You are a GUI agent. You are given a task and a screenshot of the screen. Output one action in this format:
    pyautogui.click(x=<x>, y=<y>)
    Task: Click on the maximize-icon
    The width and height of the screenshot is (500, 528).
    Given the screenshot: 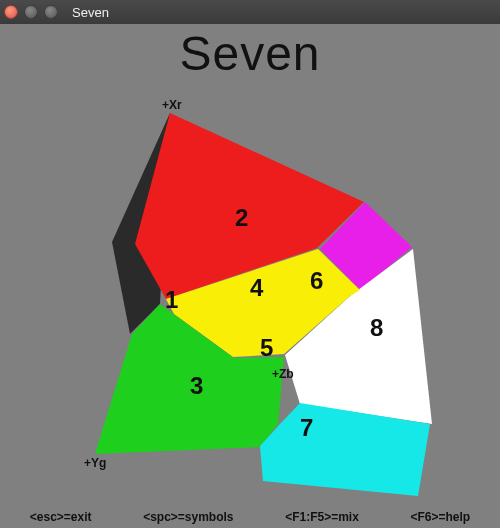 What is the action you would take?
    pyautogui.click(x=51, y=12)
    